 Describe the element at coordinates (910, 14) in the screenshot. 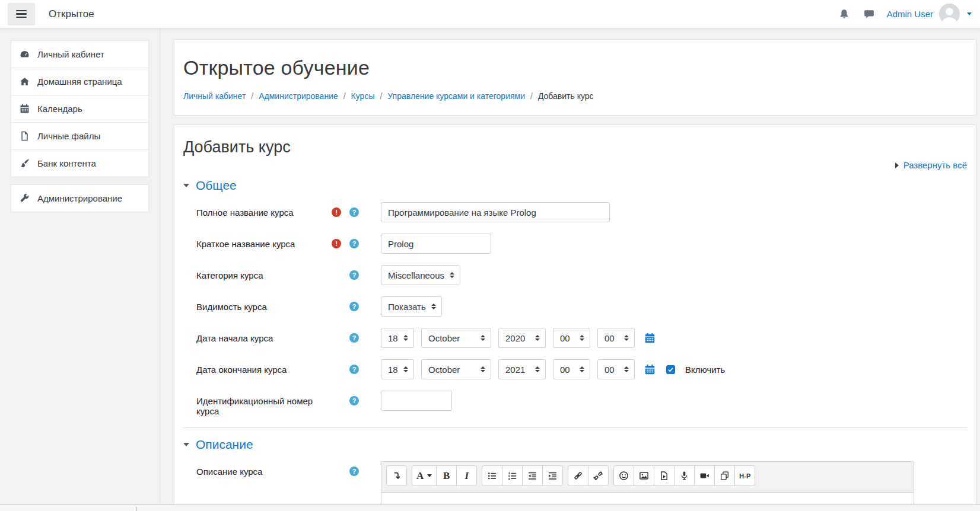

I see `user-menu-link: Admin User` at that location.